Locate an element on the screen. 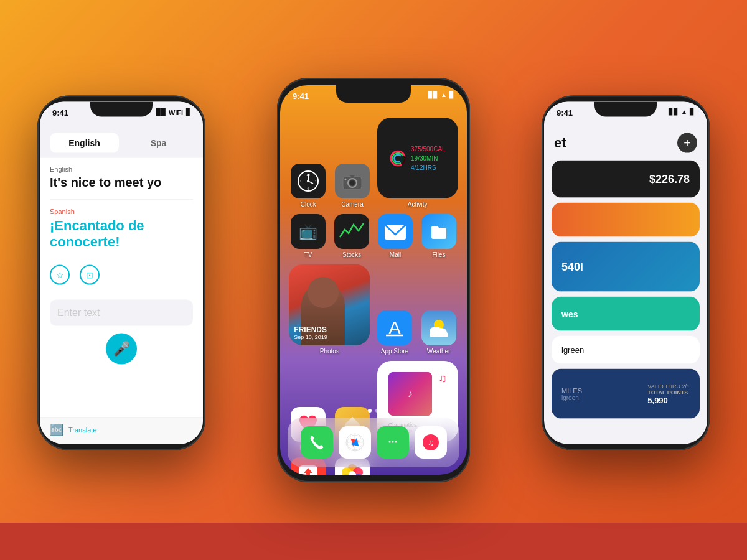 The width and height of the screenshot is (747, 560). files-app: Files is located at coordinates (439, 236).